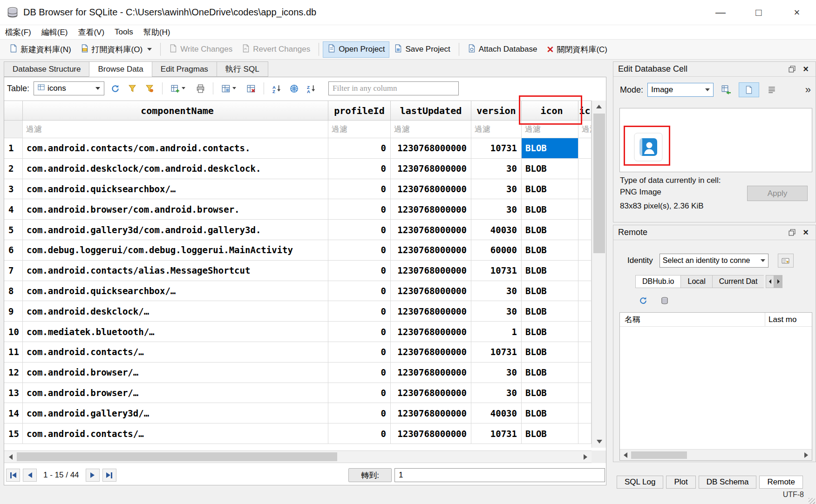 The width and height of the screenshot is (816, 504). Describe the element at coordinates (714, 261) in the screenshot. I see `identity-select: Select an identity to conne` at that location.